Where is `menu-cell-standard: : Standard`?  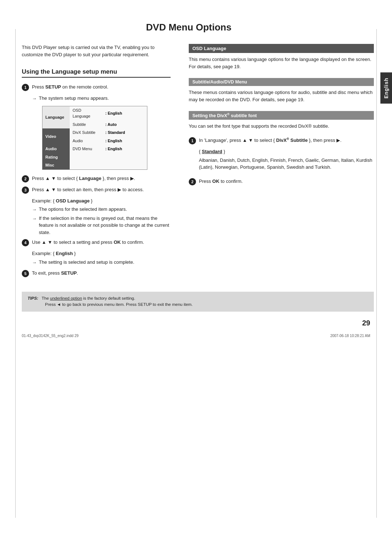 menu-cell-standard: : Standard is located at coordinates (125, 133).